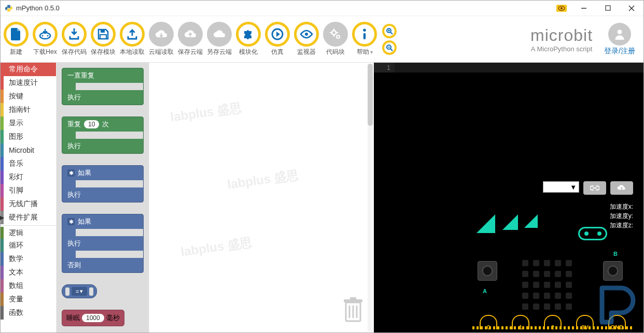 This screenshot has width=644, height=333. I want to click on pin-0: 0, so click(488, 322).